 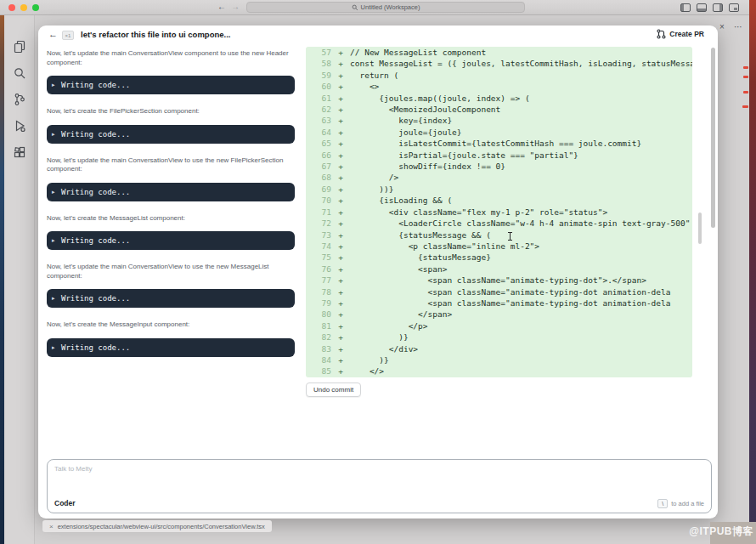 I want to click on toggle-primary-sidebar-icon, so click(x=685, y=8).